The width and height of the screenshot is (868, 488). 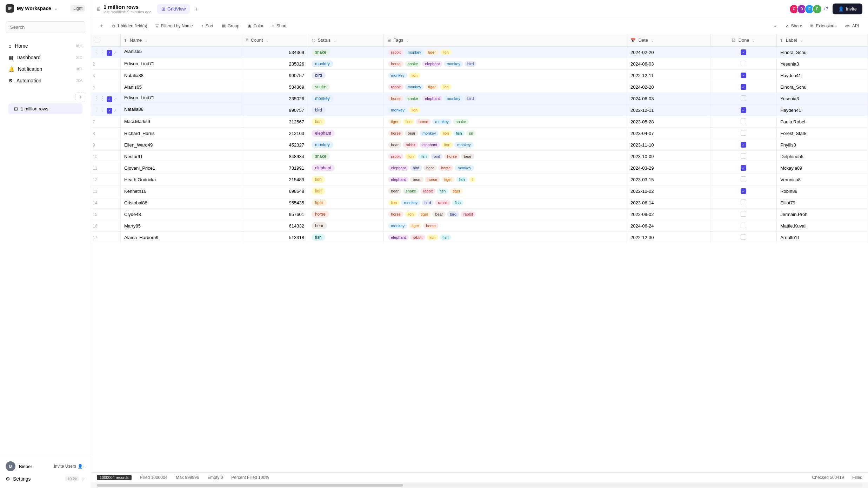 What do you see at coordinates (98, 40) in the screenshot?
I see `header-checkbox` at bounding box center [98, 40].